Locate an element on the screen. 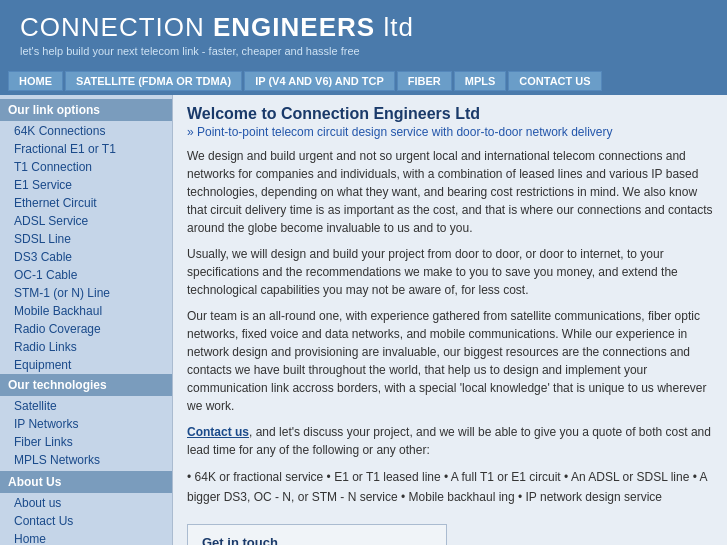 This screenshot has width=727, height=545. services-bullets: • 64K or fractional service • E1 or T1 l… is located at coordinates (450, 488).